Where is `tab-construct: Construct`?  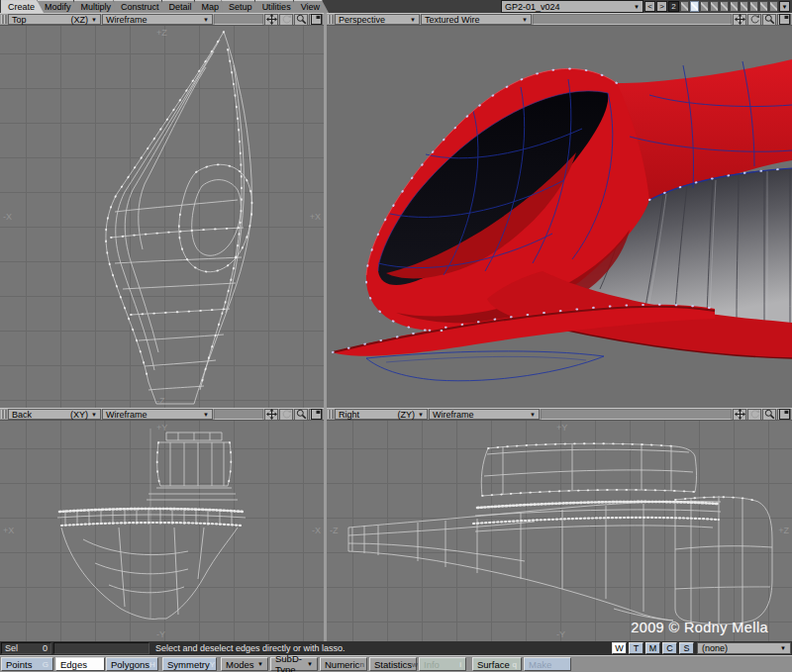
tab-construct: Construct is located at coordinates (141, 6).